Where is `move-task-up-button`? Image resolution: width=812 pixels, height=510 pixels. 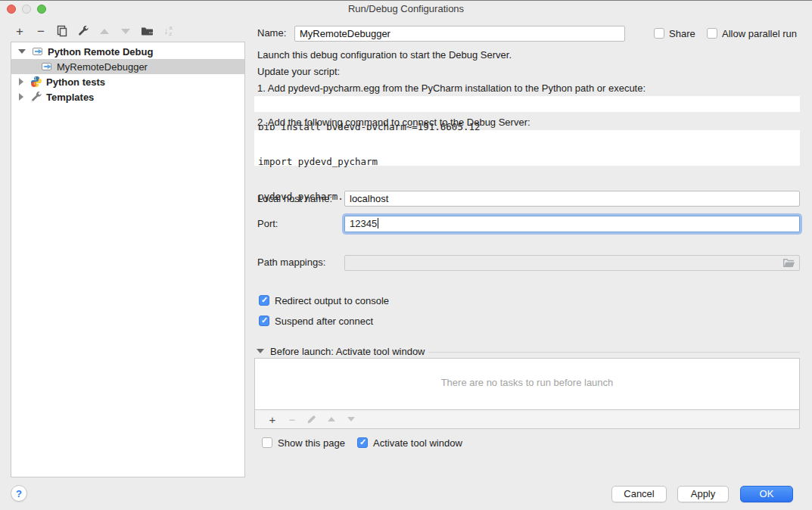 move-task-up-button is located at coordinates (331, 419).